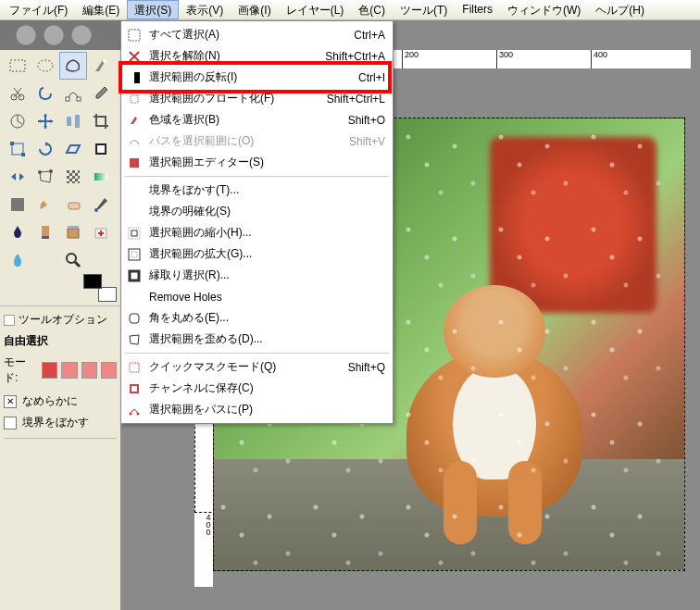 The image size is (700, 610). What do you see at coordinates (257, 233) in the screenshot?
I see `menu-item-shrink: 選択範囲の縮小(H)...` at bounding box center [257, 233].